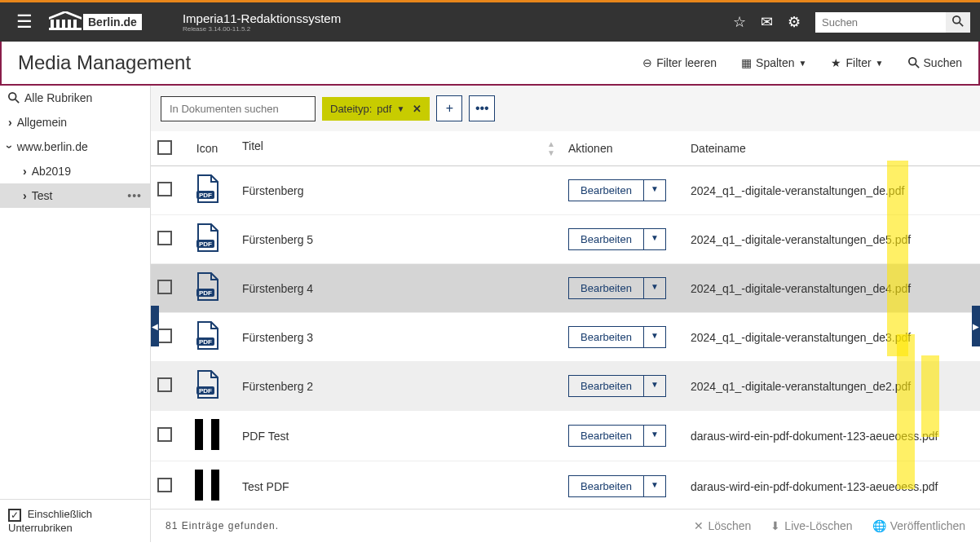  I want to click on columns-button: ▦ Spalten ▼, so click(774, 63).